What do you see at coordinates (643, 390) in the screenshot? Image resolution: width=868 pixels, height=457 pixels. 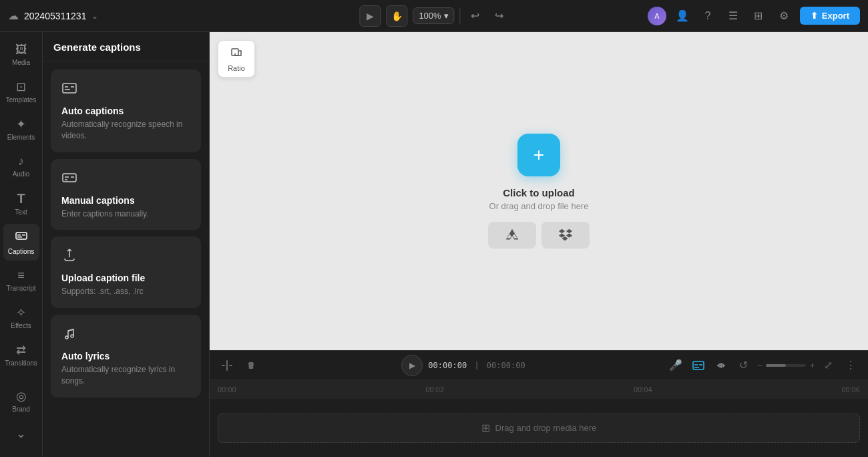 I see `ruler-mark-2: 00:04` at bounding box center [643, 390].